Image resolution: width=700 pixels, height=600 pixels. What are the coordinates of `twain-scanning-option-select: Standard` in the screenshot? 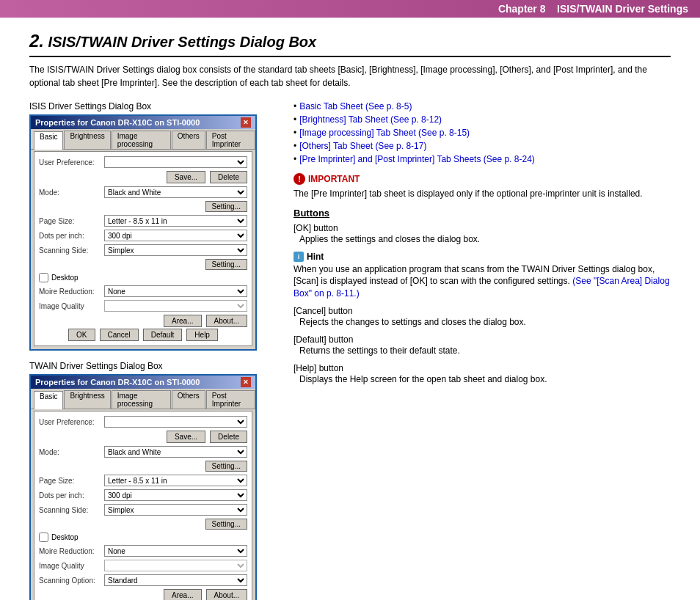 It's located at (176, 580).